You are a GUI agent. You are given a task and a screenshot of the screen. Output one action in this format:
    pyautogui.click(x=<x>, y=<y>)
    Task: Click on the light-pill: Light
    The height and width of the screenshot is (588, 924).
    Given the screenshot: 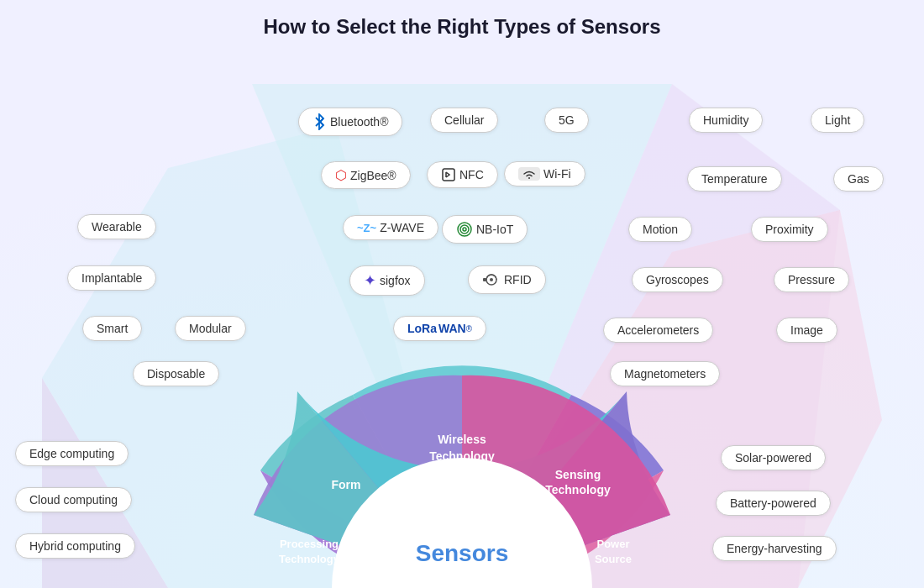 What is the action you would take?
    pyautogui.click(x=837, y=120)
    